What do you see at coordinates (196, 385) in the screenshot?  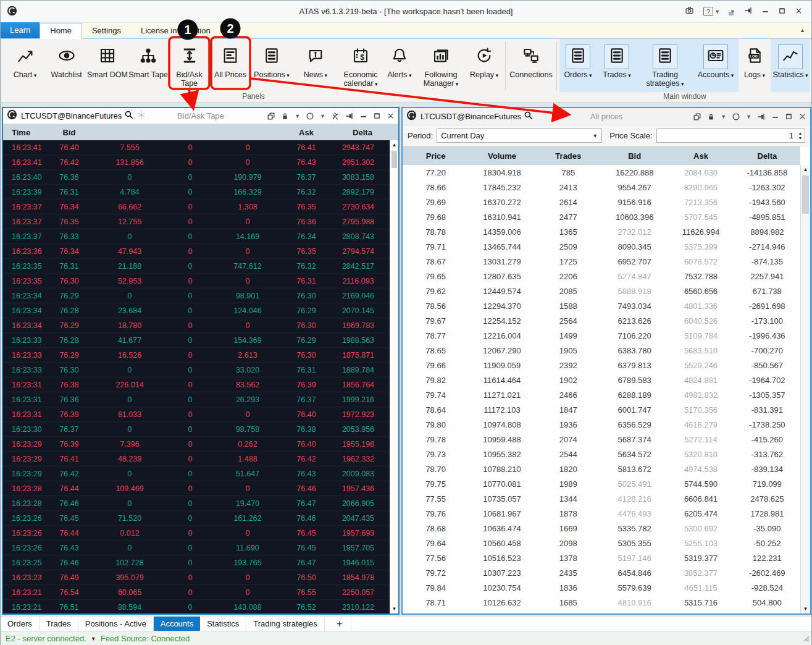 I see `tape-row: 16:23:3176.38226.014083.56276.391856.764` at bounding box center [196, 385].